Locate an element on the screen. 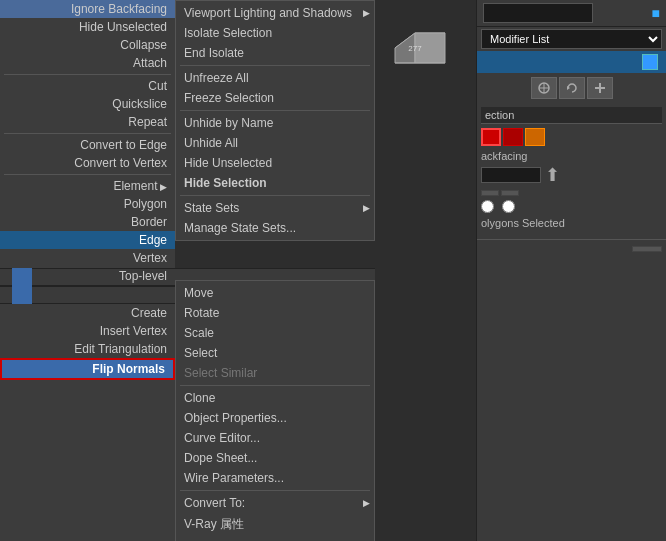 The height and width of the screenshot is (541, 666). selection-title: ection is located at coordinates (572, 116).